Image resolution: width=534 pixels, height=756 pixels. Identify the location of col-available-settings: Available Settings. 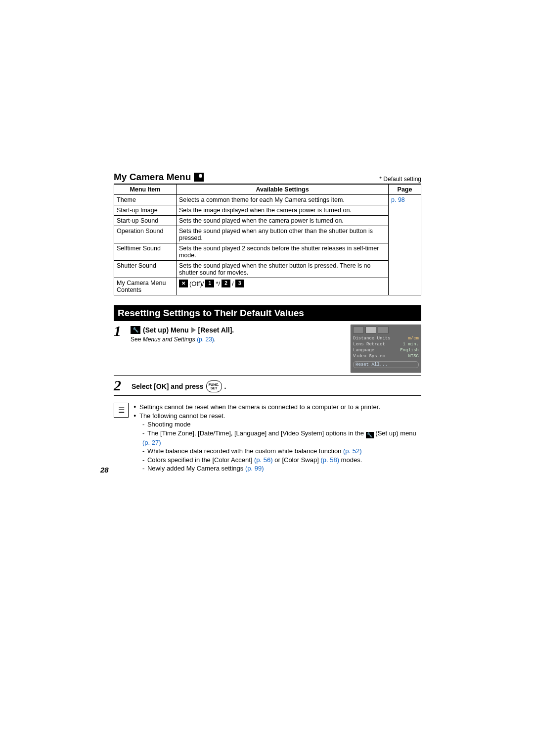
(283, 190).